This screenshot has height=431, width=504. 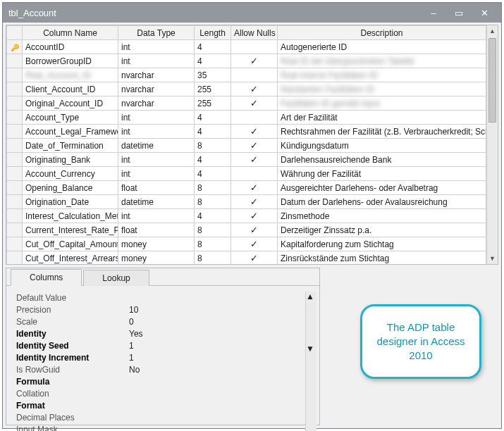 What do you see at coordinates (70, 258) in the screenshot?
I see `cell-column-name: Cut_Off_Interest_Arrears` at bounding box center [70, 258].